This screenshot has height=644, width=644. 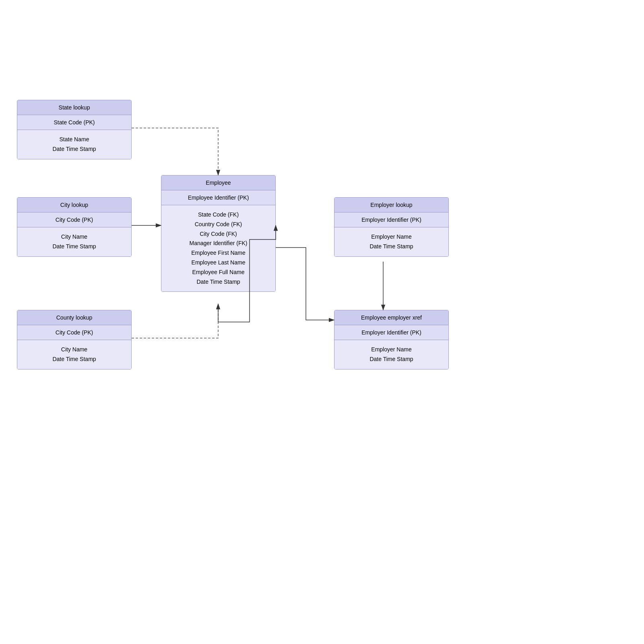 I want to click on employee-employer-xref-pk: Employer Identifier (PK), so click(x=391, y=332).